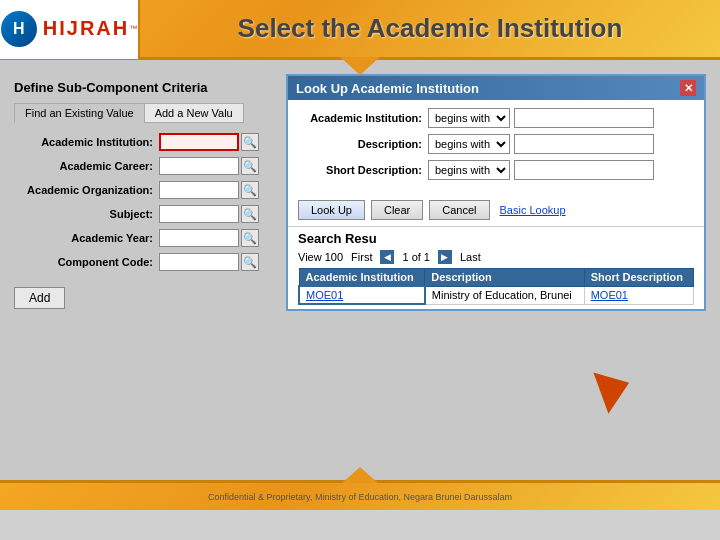 Image resolution: width=720 pixels, height=540 pixels. Describe the element at coordinates (445, 257) in the screenshot. I see `nav-next-button: ▶` at that location.